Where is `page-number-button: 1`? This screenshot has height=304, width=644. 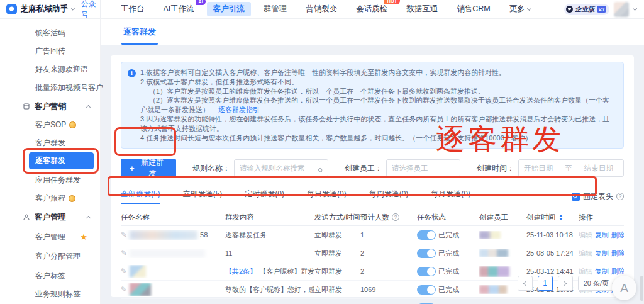 page-number-button: 1 is located at coordinates (545, 283).